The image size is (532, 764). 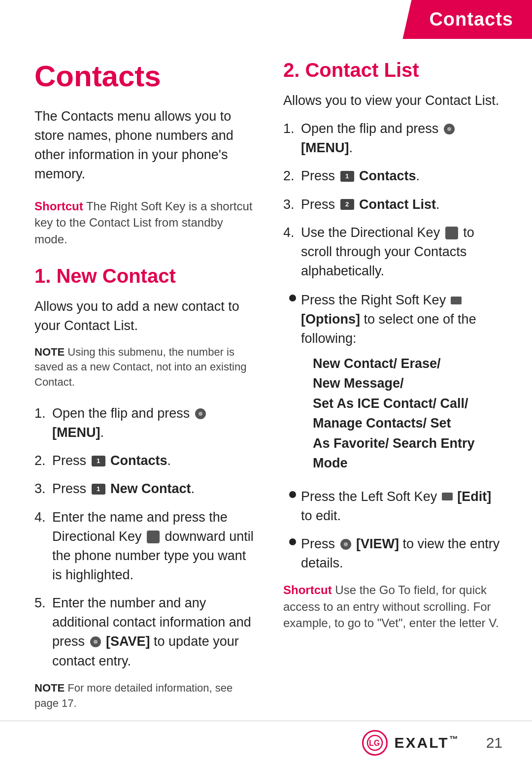 What do you see at coordinates (347, 204) in the screenshot?
I see `num2-icon: 2` at bounding box center [347, 204].